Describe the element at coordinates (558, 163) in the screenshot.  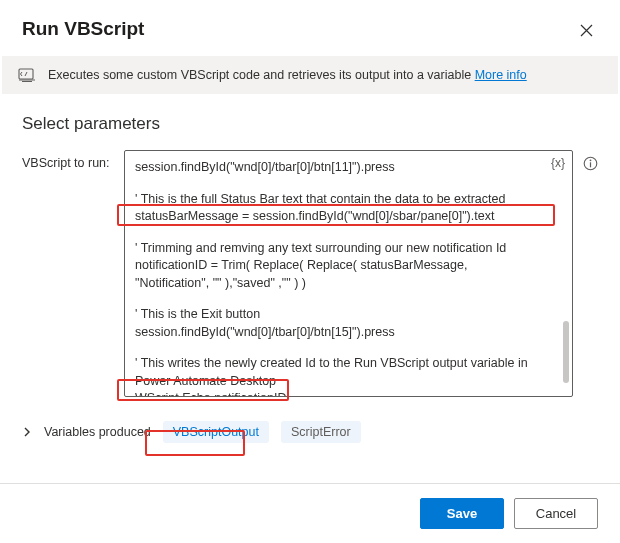
I see `insert-variable-token: {x}` at that location.